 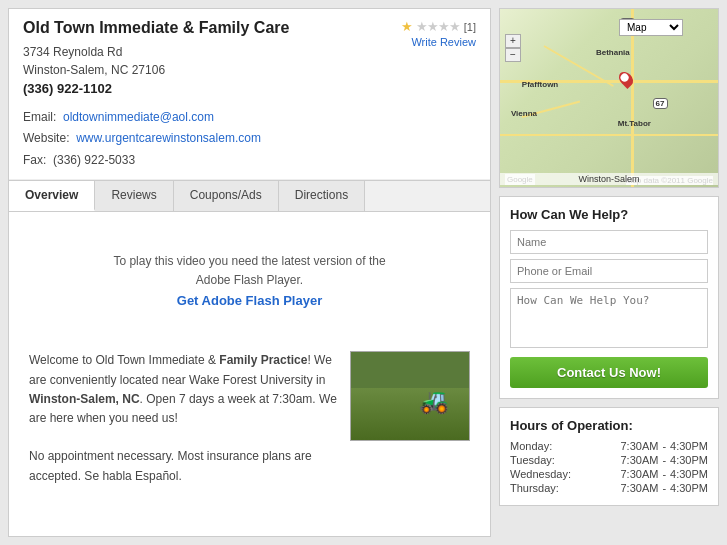 What do you see at coordinates (540, 84) in the screenshot?
I see `city-pfafftown: Pfafftown` at bounding box center [540, 84].